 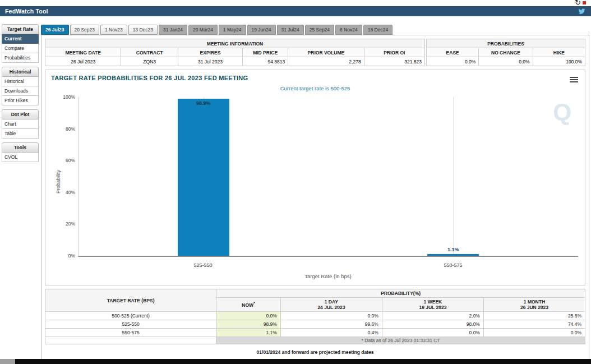 What do you see at coordinates (315, 324) in the screenshot?
I see `table-row: 525-550 98.9% 99.6% 98.0% 74.4%` at bounding box center [315, 324].